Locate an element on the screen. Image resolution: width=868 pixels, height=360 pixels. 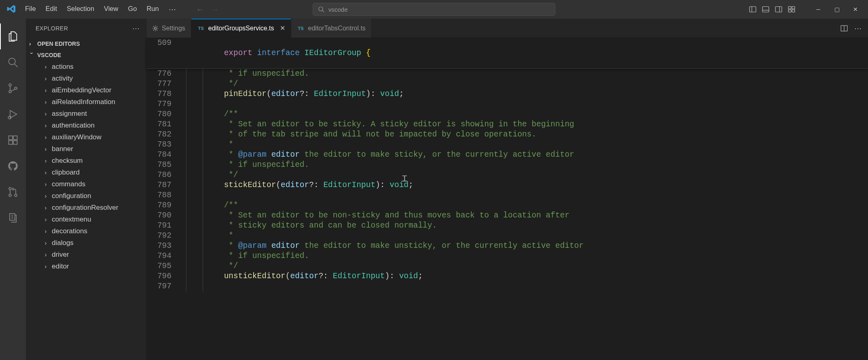
code-line: 790 * Set an editor to be non-sticky and… is located at coordinates (507, 215).